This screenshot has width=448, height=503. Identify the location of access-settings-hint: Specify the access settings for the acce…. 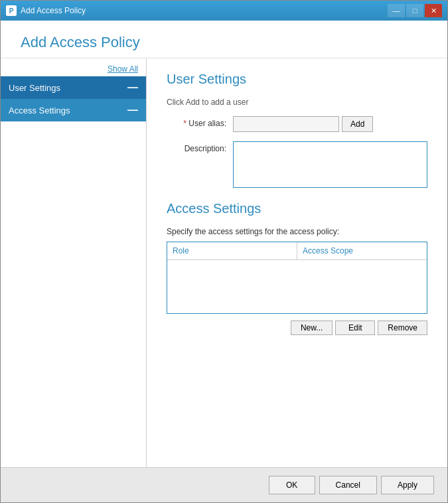
(297, 232).